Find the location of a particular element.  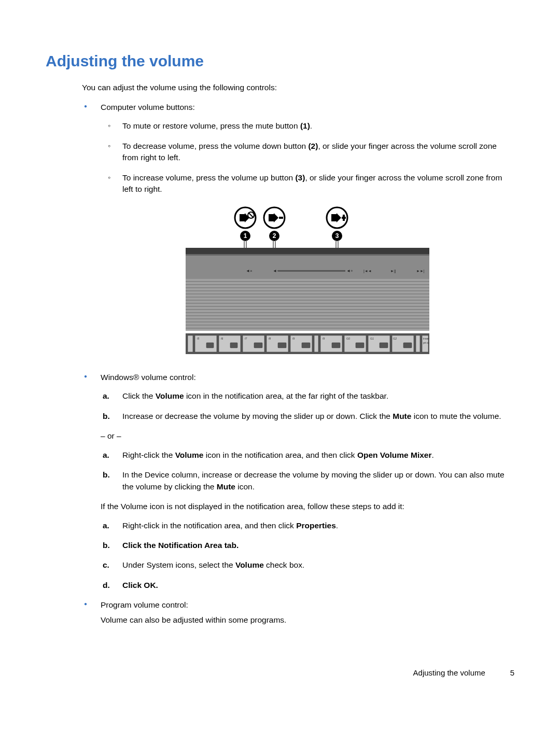

step-a: a. Click the Volume icon in the notifica… is located at coordinates (307, 396).